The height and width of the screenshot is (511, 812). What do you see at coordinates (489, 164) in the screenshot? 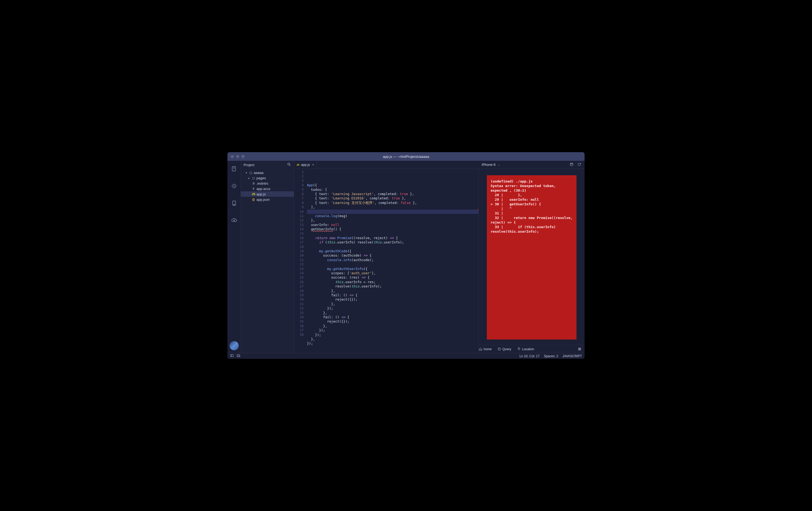
I see `device-label: iPhone 6` at bounding box center [489, 164].